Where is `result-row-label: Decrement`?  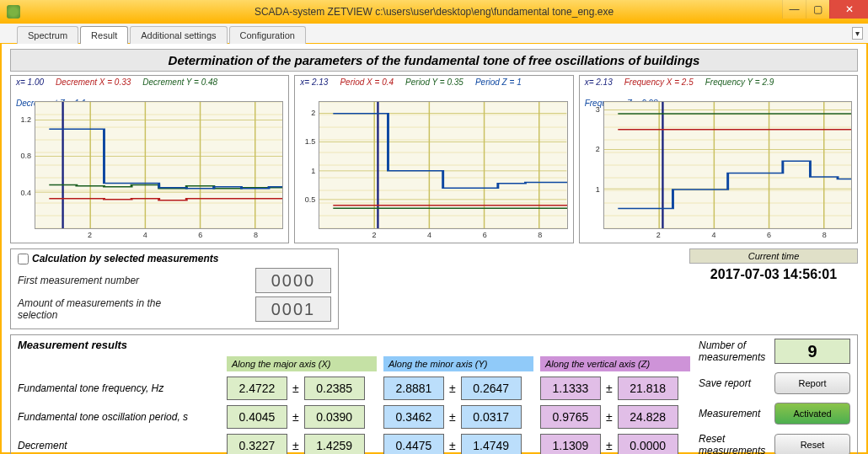
result-row-label: Decrement is located at coordinates (119, 446).